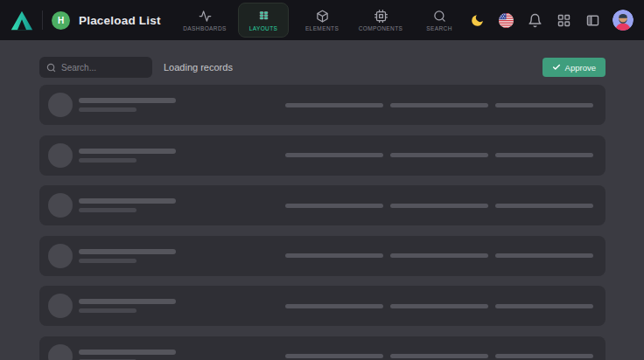  Describe the element at coordinates (506, 20) in the screenshot. I see `language-selector` at that location.